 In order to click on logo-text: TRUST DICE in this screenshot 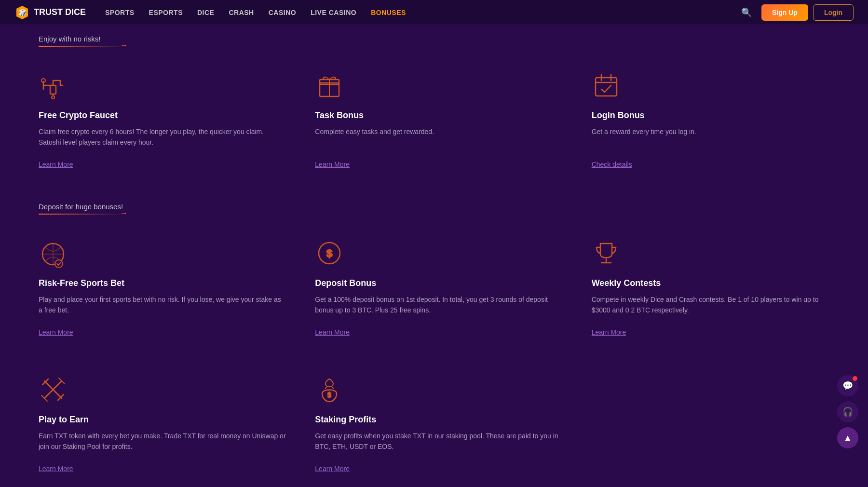, I will do `click(60, 13)`.